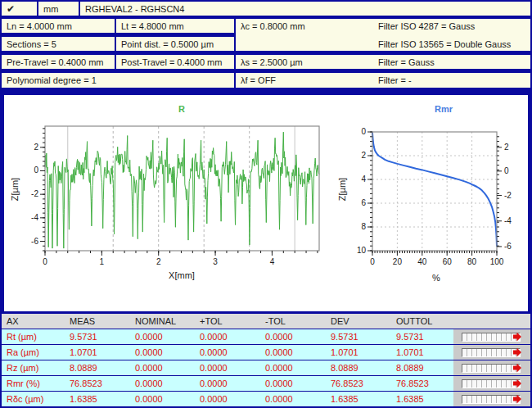 This screenshot has height=408, width=532. Describe the element at coordinates (167, 321) in the screenshot. I see `col-nominal: NOMINAL` at that location.